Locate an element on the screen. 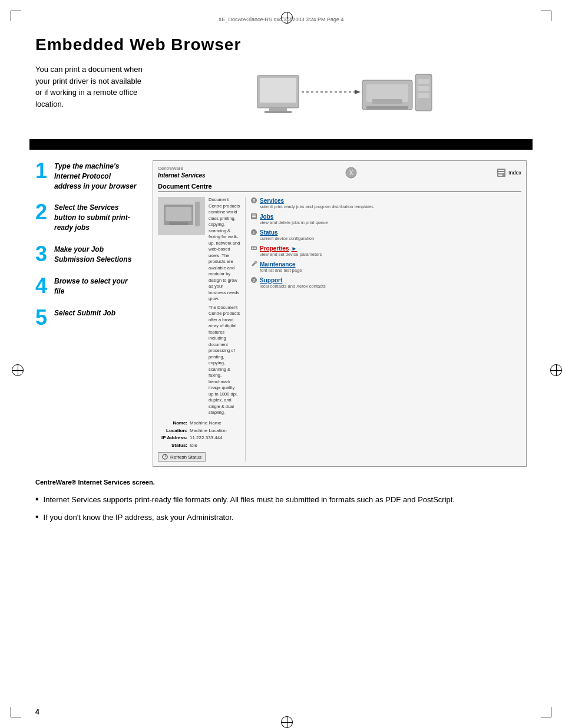 The image size is (562, 728). bullet-section: • Internet Services supports print-ready… is located at coordinates (281, 508).